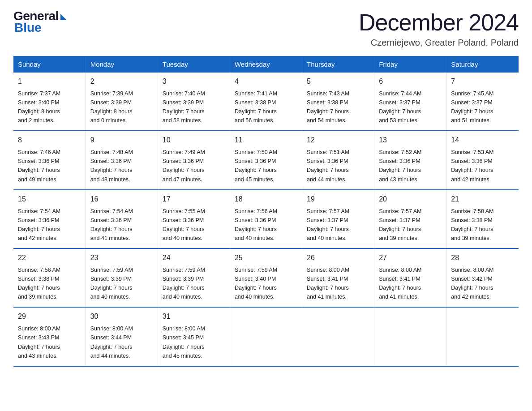 The height and width of the screenshot is (411, 532). I want to click on day-info: Sunrise: 7:40 AMSunset: 3:39 PMDaylight:…, so click(184, 107).